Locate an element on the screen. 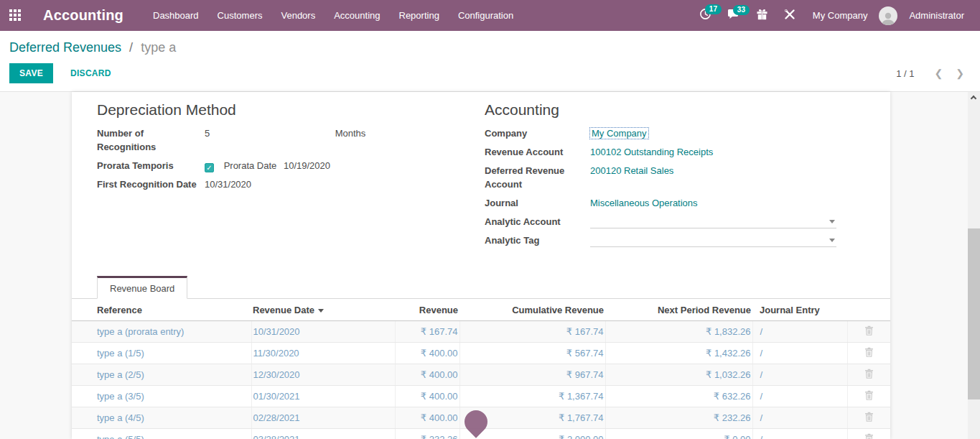 The image size is (980, 439). cell-revenue-date: 12/30/2020 is located at coordinates (323, 375).